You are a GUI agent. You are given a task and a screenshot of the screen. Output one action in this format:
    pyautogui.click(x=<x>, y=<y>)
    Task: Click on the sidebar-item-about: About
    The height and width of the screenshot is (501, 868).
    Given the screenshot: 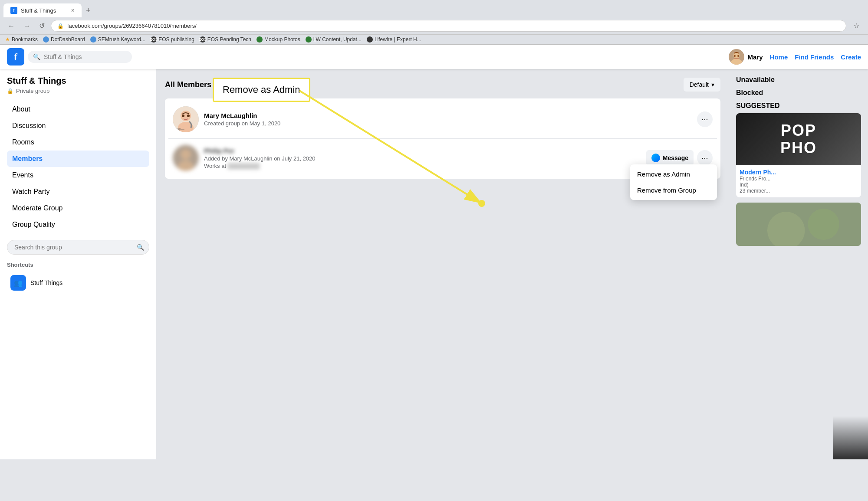 What is the action you would take?
    pyautogui.click(x=78, y=109)
    